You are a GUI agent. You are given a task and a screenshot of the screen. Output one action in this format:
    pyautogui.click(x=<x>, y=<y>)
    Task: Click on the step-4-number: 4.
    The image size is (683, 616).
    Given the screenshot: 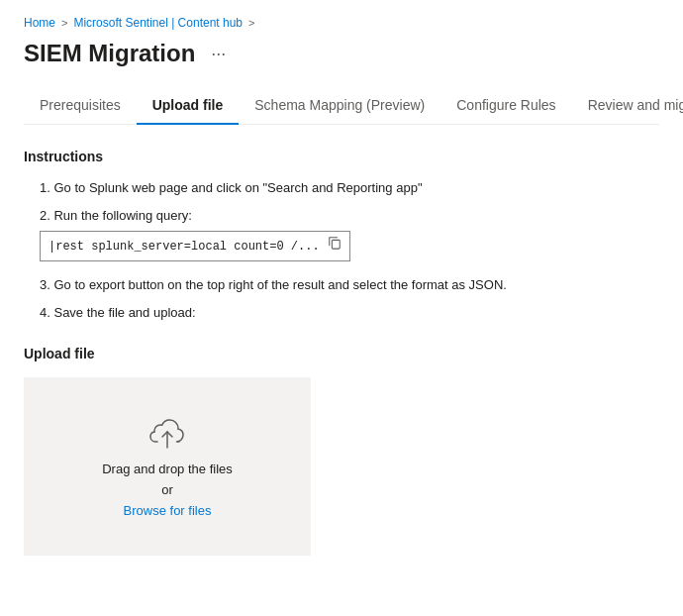 What is the action you would take?
    pyautogui.click(x=47, y=313)
    